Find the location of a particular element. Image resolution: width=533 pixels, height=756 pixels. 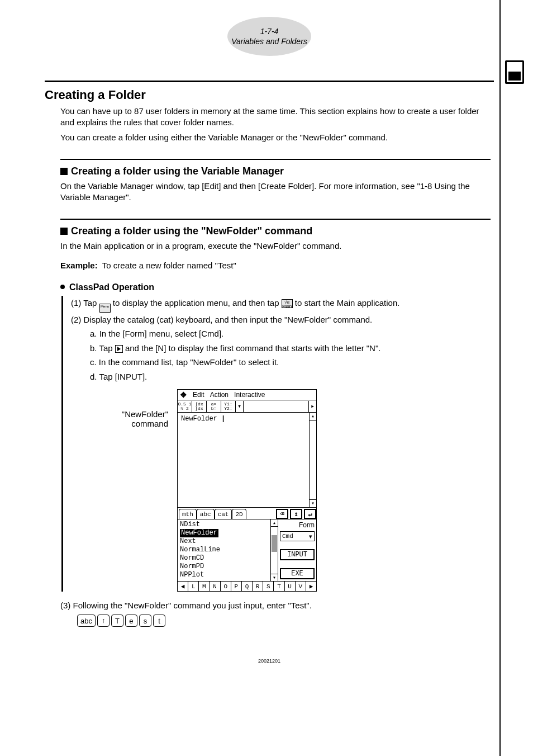

menu-interactive: Interactive is located at coordinates (249, 395).